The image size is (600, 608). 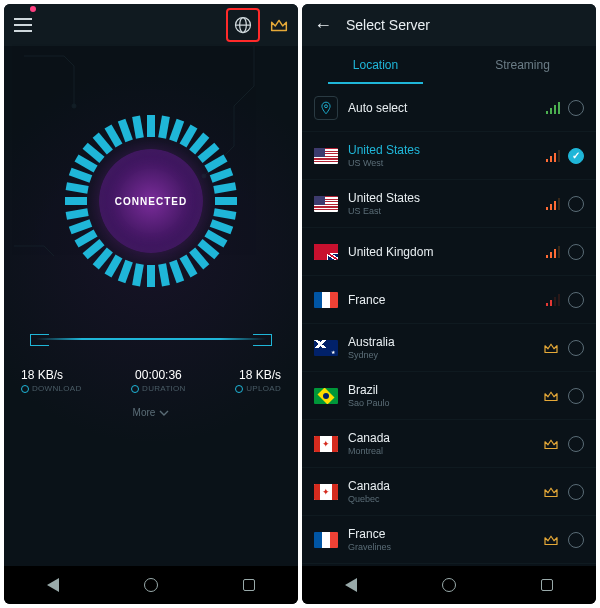 I want to click on server-row: ✦ Canada Quebec, so click(x=449, y=492).